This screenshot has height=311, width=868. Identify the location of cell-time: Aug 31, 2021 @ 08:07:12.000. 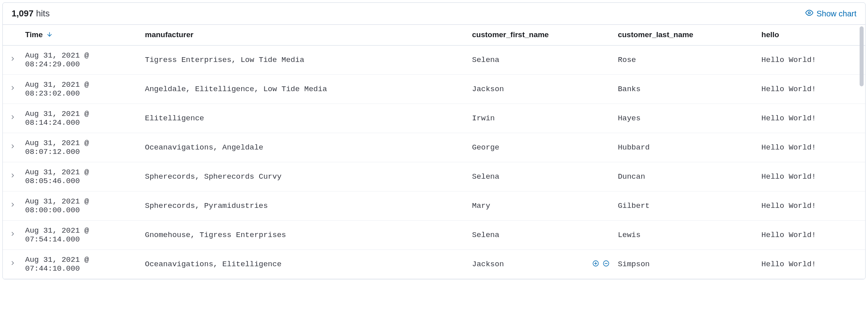
(81, 147).